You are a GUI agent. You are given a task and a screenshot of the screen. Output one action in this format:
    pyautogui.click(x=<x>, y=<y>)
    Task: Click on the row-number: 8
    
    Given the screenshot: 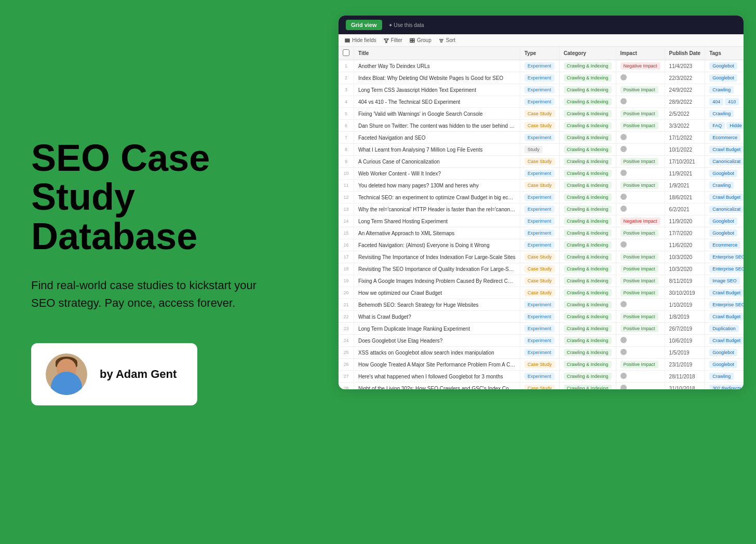 What is the action you would take?
    pyautogui.click(x=346, y=149)
    